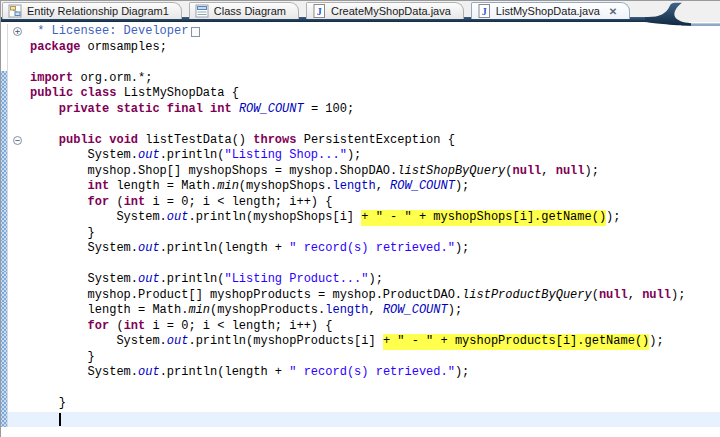  Describe the element at coordinates (375, 296) in the screenshot. I see `code-text: myshop.Product[] myshopProducts = myshop…` at that location.